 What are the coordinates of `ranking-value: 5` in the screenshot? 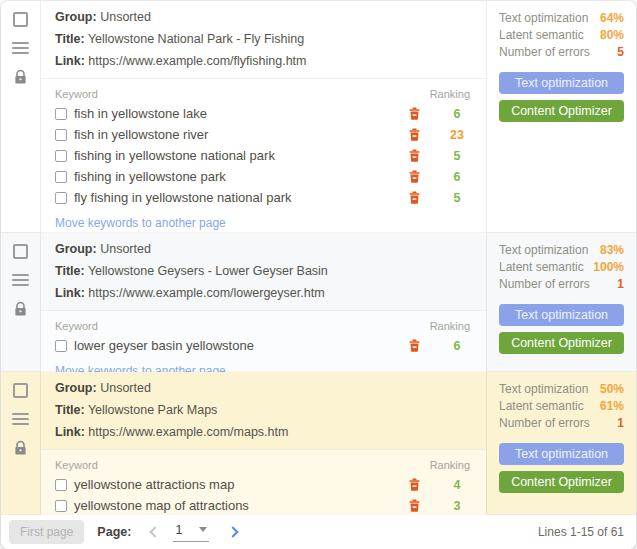 It's located at (457, 198).